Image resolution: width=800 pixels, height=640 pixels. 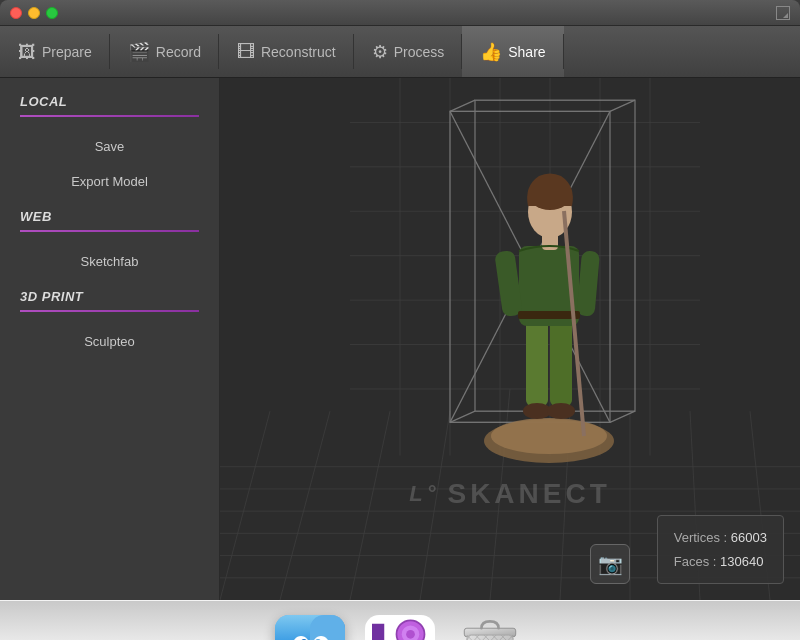 I want to click on faces-row: Faces : 130640, so click(x=720, y=562).